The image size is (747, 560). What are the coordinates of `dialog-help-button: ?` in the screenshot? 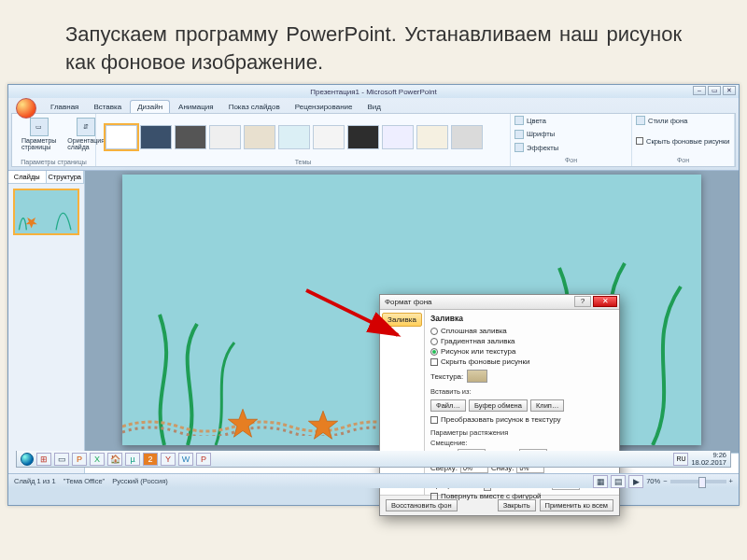 It's located at (583, 301).